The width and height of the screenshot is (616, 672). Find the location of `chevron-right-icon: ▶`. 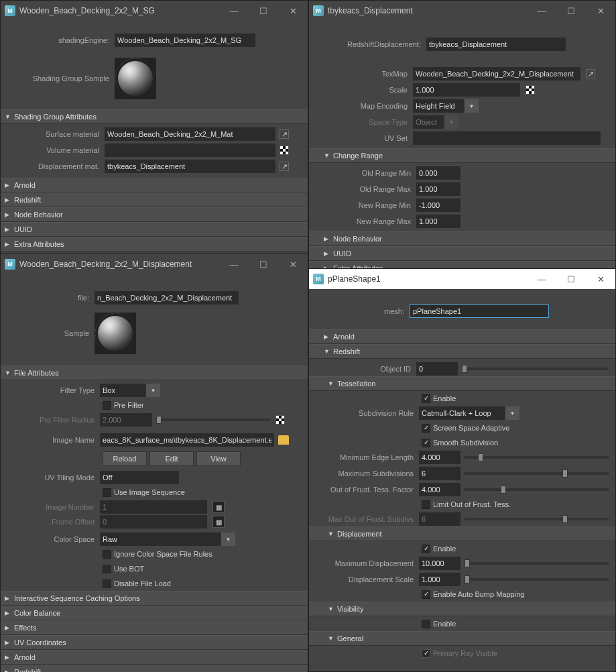

chevron-right-icon: ▶ is located at coordinates (9, 244).